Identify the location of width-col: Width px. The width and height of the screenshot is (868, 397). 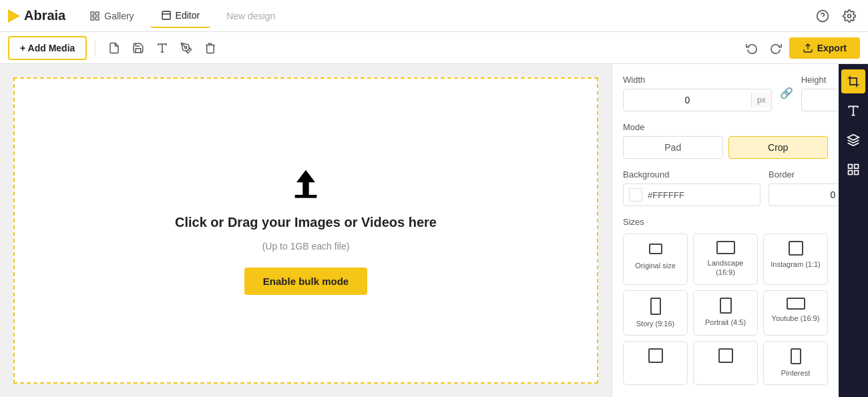
(697, 93).